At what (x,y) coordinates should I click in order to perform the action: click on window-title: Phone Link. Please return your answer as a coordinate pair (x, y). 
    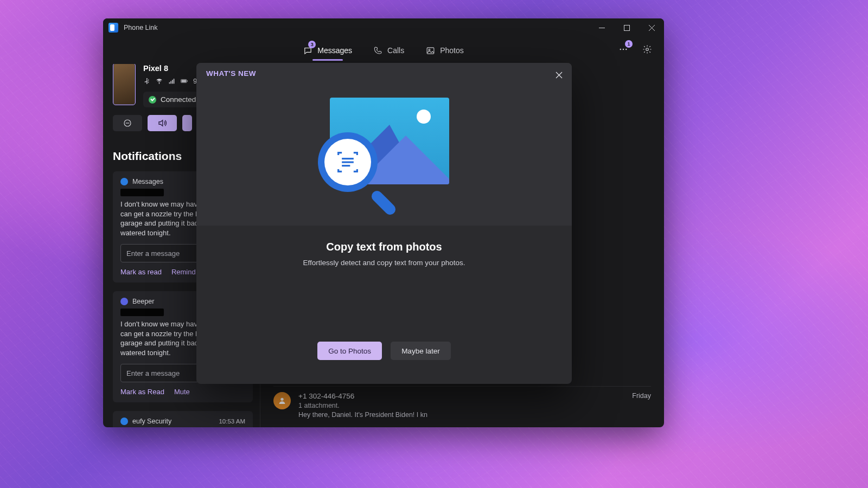
    Looking at the image, I should click on (141, 28).